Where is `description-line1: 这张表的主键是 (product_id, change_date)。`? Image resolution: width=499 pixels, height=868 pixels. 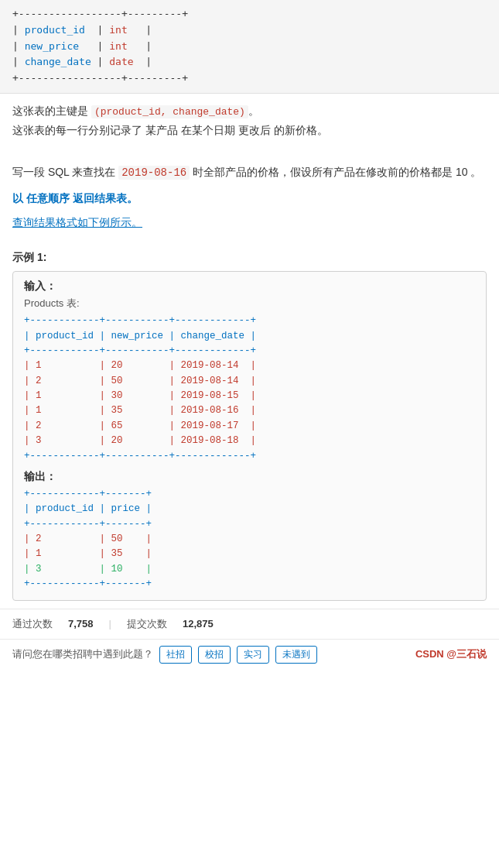
description-line1: 这张表的主键是 (product_id, change_date)。 is located at coordinates (249, 112).